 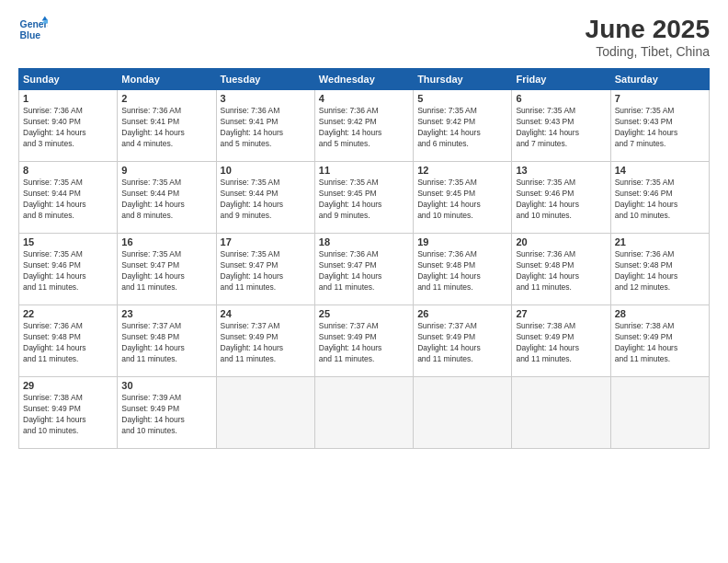 What do you see at coordinates (561, 79) in the screenshot?
I see `col-friday: Friday` at bounding box center [561, 79].